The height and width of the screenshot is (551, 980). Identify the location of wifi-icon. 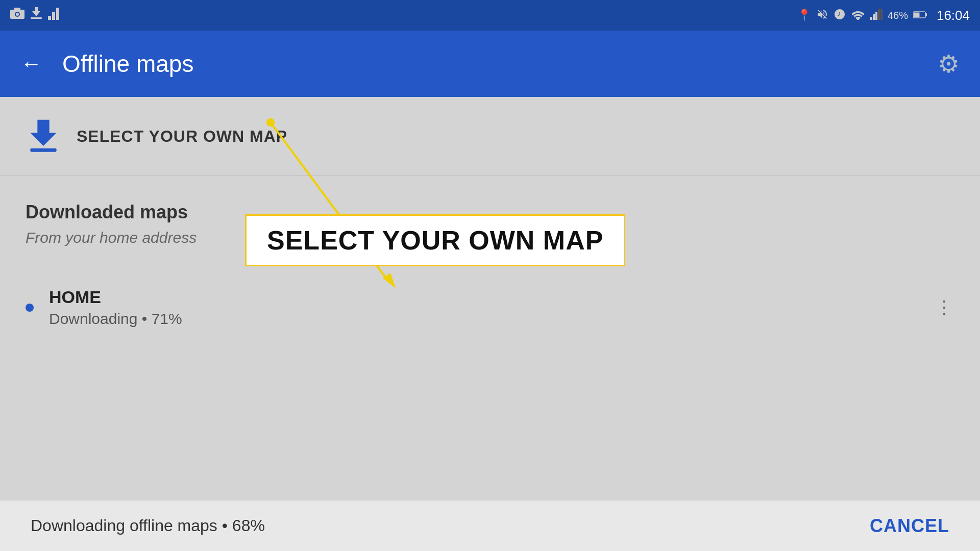
(858, 15).